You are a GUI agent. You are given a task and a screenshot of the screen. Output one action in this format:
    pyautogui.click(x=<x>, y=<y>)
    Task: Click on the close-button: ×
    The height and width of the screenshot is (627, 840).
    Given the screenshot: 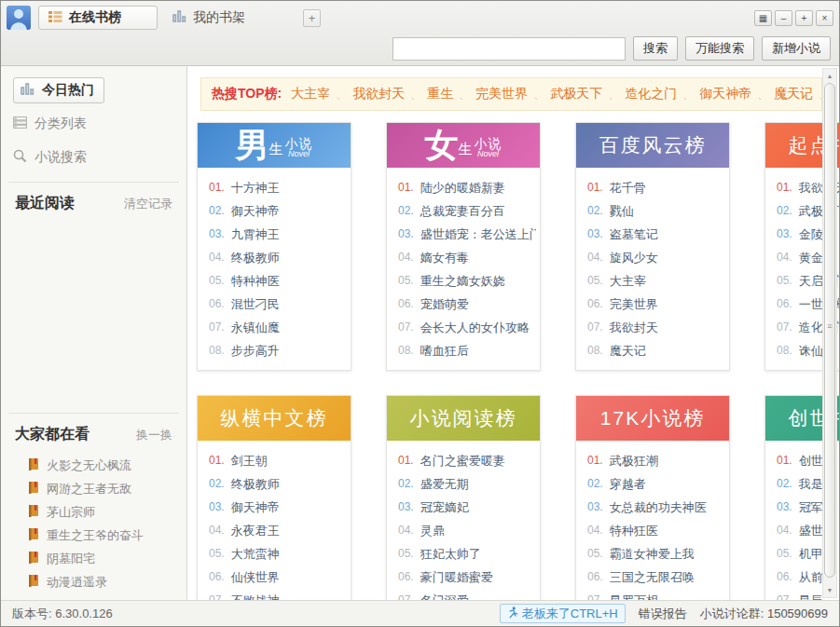 What is the action you would take?
    pyautogui.click(x=824, y=19)
    